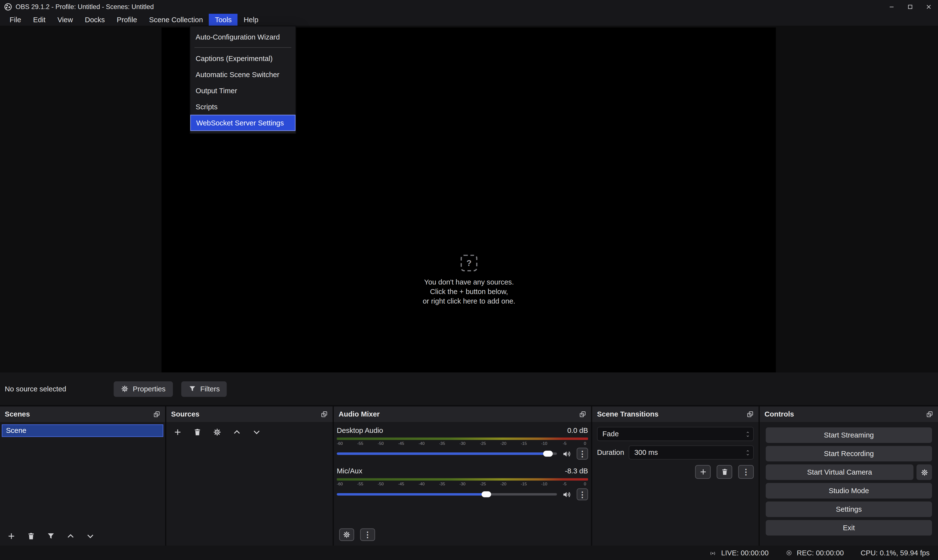  Describe the element at coordinates (360, 431) in the screenshot. I see `channel-name: Desktop Audio` at that location.